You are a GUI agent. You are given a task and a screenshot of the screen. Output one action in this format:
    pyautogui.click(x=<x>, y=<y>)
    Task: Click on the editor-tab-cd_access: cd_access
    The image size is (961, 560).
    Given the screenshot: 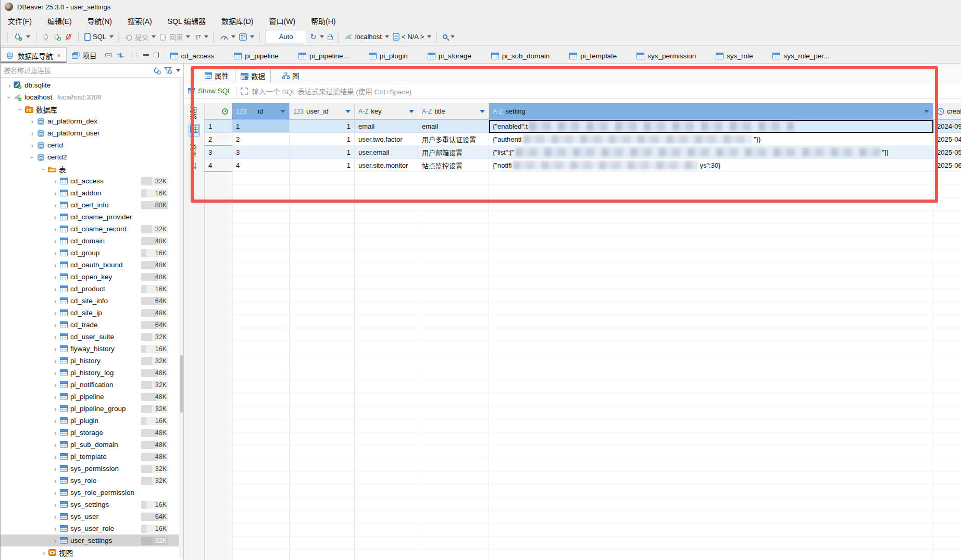 What is the action you would take?
    pyautogui.click(x=193, y=56)
    